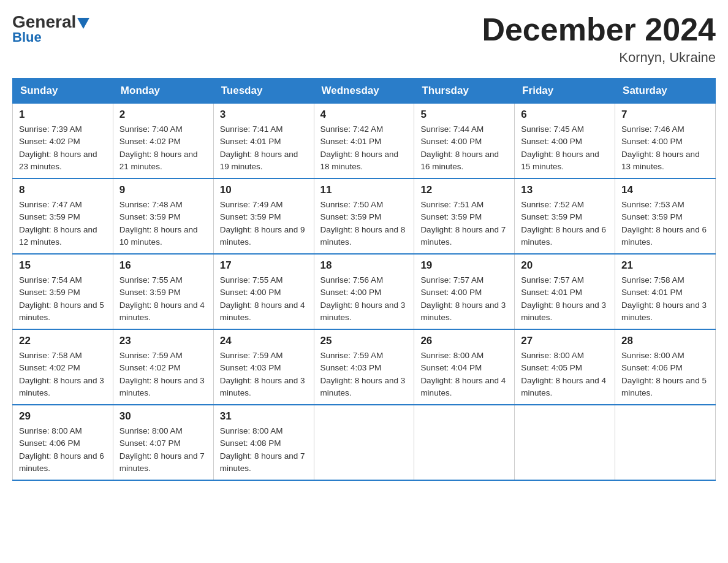 This screenshot has width=728, height=563. I want to click on calendar-cell: 12 Sunrise: 7:51 AMSunset: 3:59 PMDaylig…, so click(464, 216).